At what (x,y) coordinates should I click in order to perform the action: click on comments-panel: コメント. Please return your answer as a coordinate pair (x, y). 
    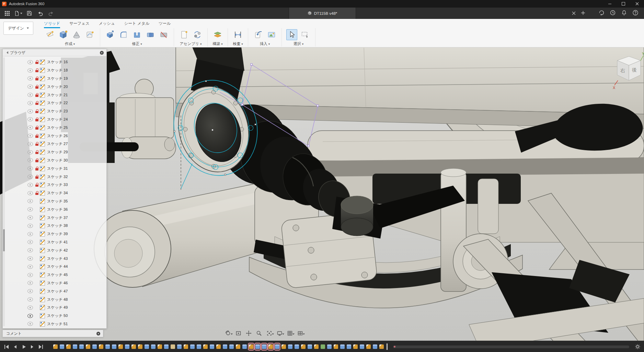
    Looking at the image, I should click on (53, 333).